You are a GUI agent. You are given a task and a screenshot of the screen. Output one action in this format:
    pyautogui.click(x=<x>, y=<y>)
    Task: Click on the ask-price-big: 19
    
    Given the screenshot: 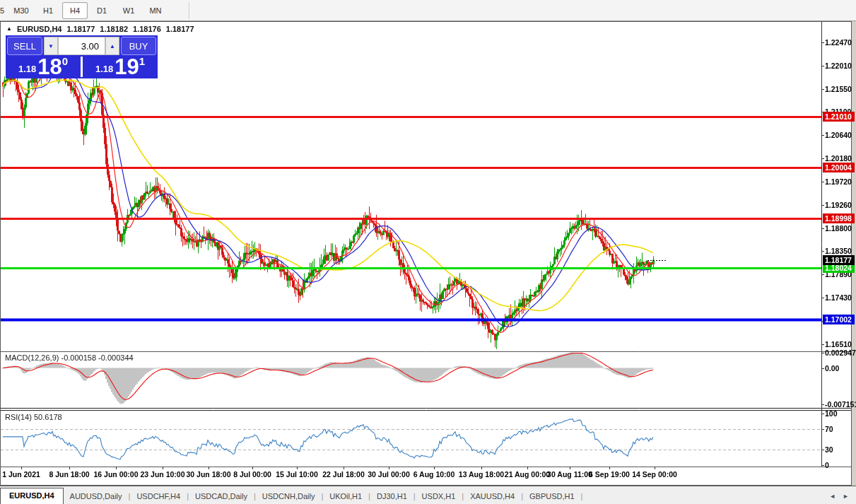 What is the action you would take?
    pyautogui.click(x=127, y=66)
    